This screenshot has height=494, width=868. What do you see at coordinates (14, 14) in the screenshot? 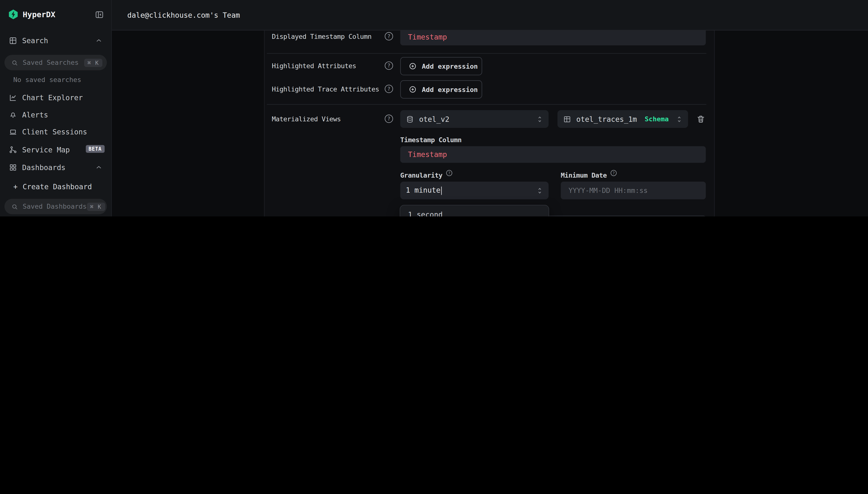
I see `hyperdx-logo-icon` at bounding box center [14, 14].